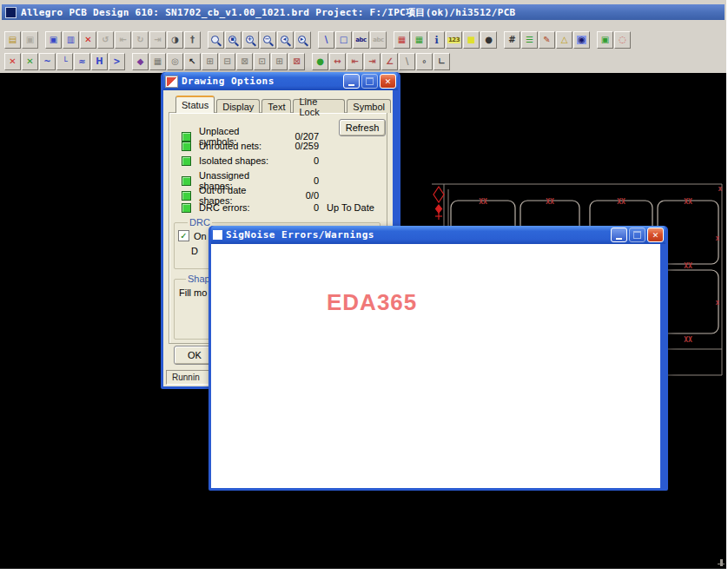  I want to click on dehighlight-button: ●, so click(488, 40).